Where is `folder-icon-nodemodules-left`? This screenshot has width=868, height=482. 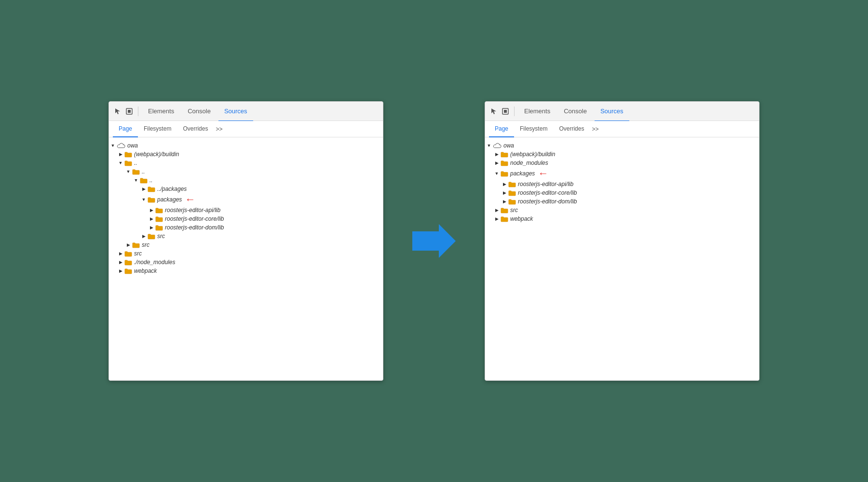 folder-icon-nodemodules-left is located at coordinates (128, 262).